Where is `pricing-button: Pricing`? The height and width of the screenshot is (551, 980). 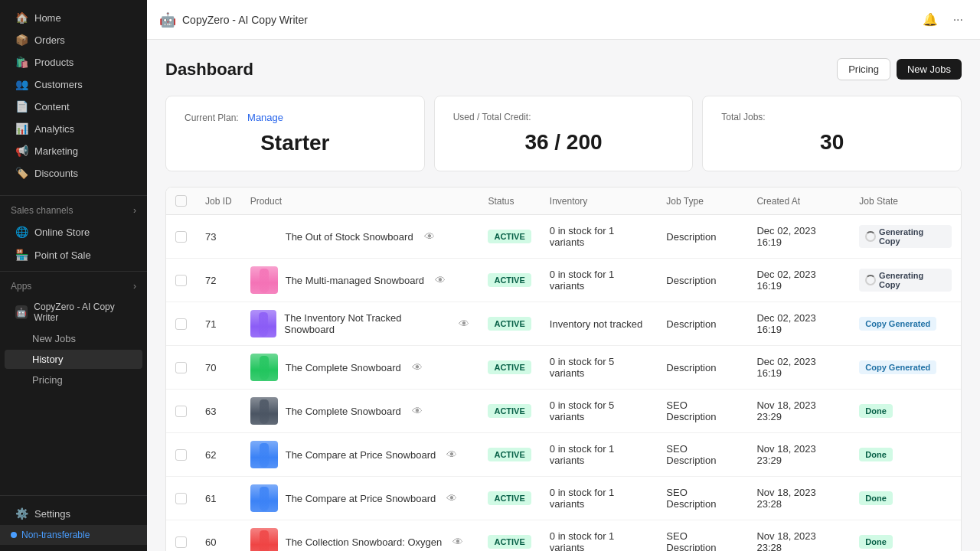 pricing-button: Pricing is located at coordinates (864, 69).